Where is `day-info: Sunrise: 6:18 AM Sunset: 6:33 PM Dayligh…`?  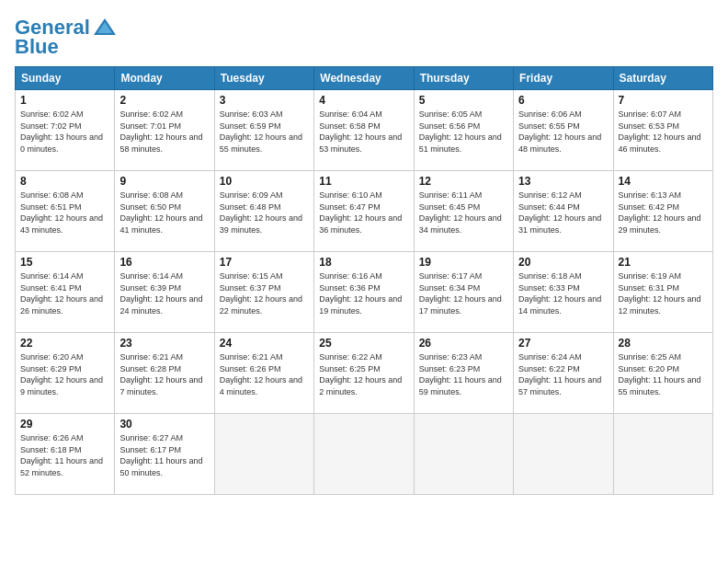
day-info: Sunrise: 6:18 AM Sunset: 6:33 PM Dayligh… is located at coordinates (563, 293).